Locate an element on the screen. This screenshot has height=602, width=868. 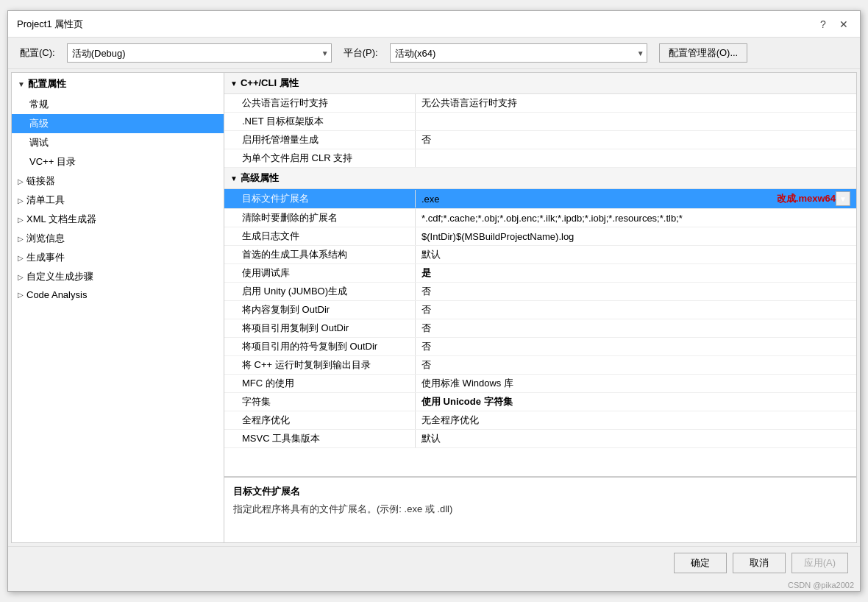
prop-name: 清除时要删除的扩展名 is located at coordinates (320, 218).